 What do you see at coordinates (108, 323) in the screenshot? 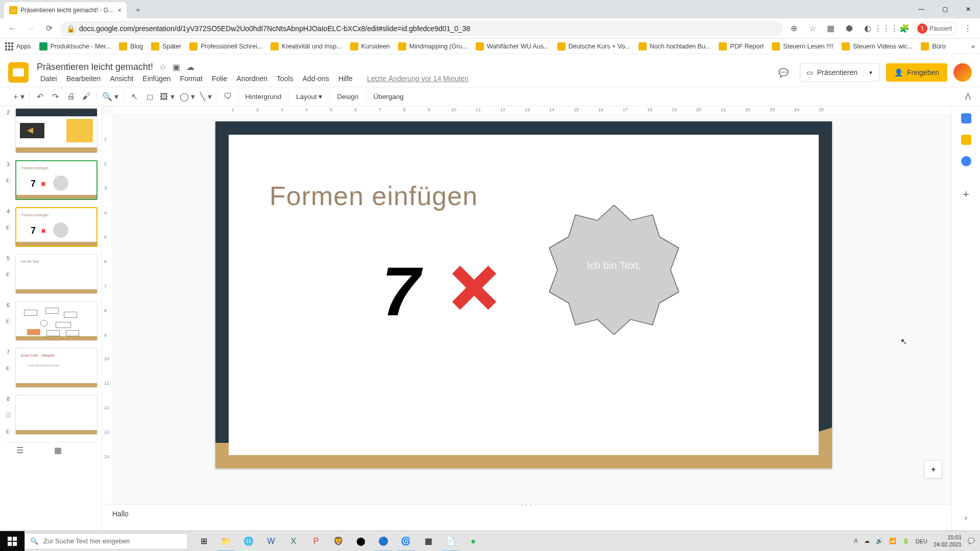
I see `vertical-ruler: 1234567891011121314` at bounding box center [108, 323].